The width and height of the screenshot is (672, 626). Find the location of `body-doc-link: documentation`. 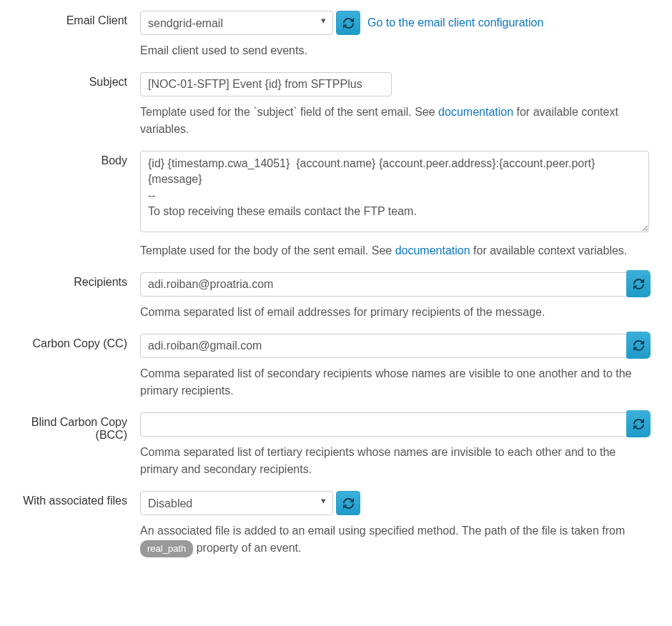

body-doc-link: documentation is located at coordinates (433, 250).